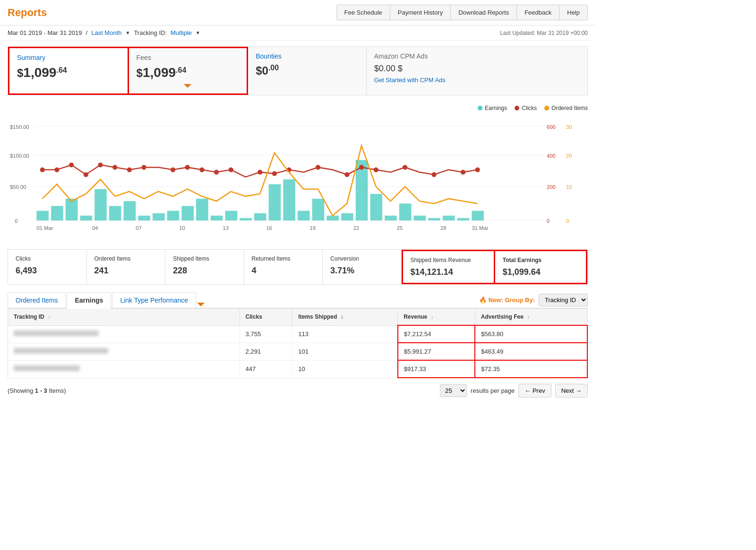  I want to click on tab-link-type-performance: Link Type Performance, so click(154, 300).